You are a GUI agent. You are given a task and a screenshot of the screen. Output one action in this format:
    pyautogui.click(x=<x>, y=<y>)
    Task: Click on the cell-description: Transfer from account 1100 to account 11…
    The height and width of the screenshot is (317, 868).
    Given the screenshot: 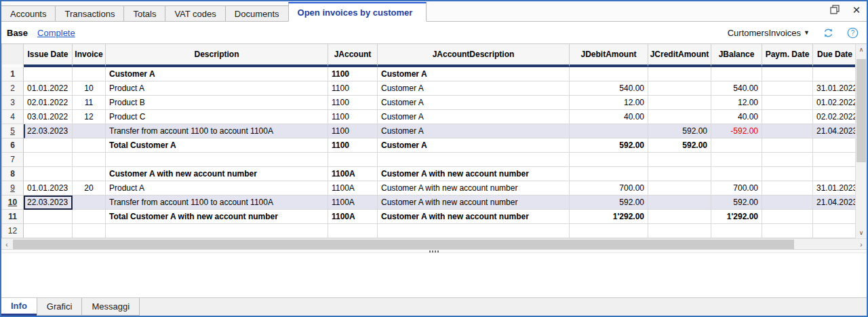 What is the action you would take?
    pyautogui.click(x=217, y=202)
    